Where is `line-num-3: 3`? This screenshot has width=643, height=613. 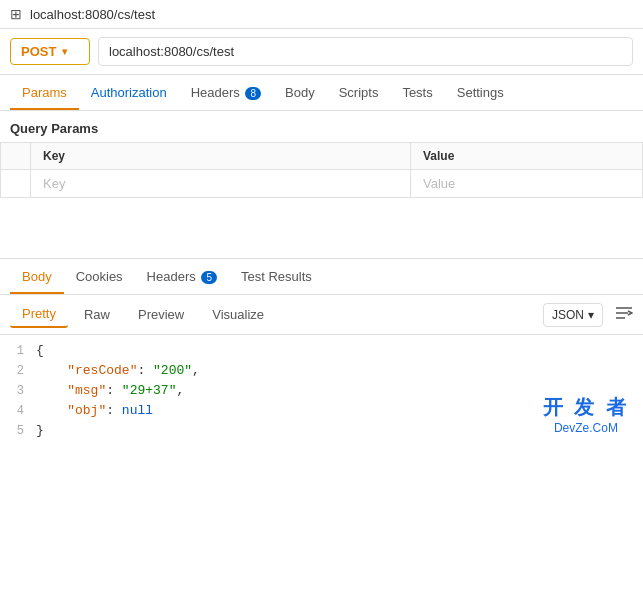
line-num-3: 3 is located at coordinates (18, 390).